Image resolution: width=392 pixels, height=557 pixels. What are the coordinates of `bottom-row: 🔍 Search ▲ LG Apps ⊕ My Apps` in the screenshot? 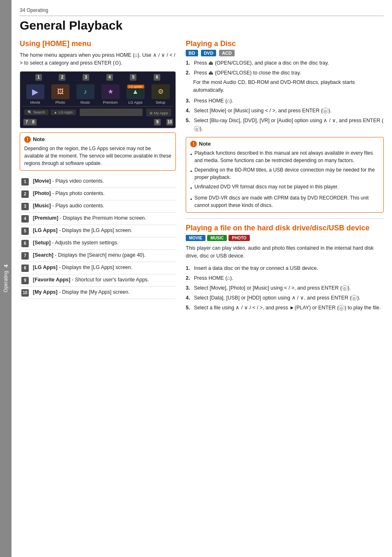 It's located at (98, 112).